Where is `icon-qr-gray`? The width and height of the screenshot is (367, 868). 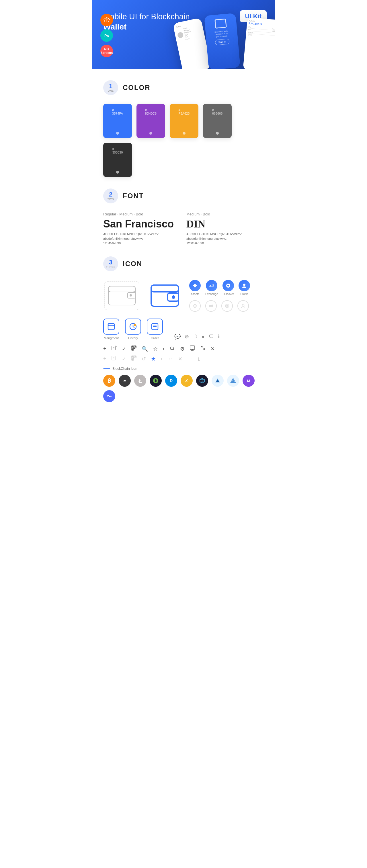
icon-qr-gray is located at coordinates (134, 359).